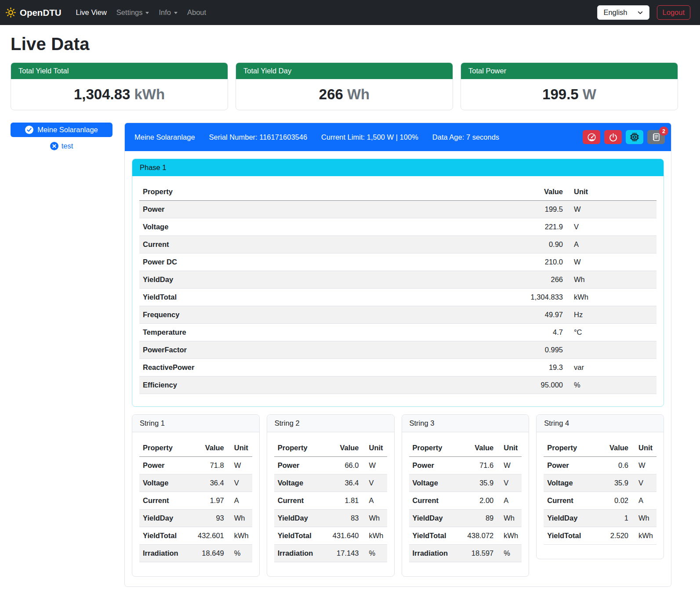  What do you see at coordinates (330, 423) in the screenshot?
I see `string-card-title: String 2` at bounding box center [330, 423].